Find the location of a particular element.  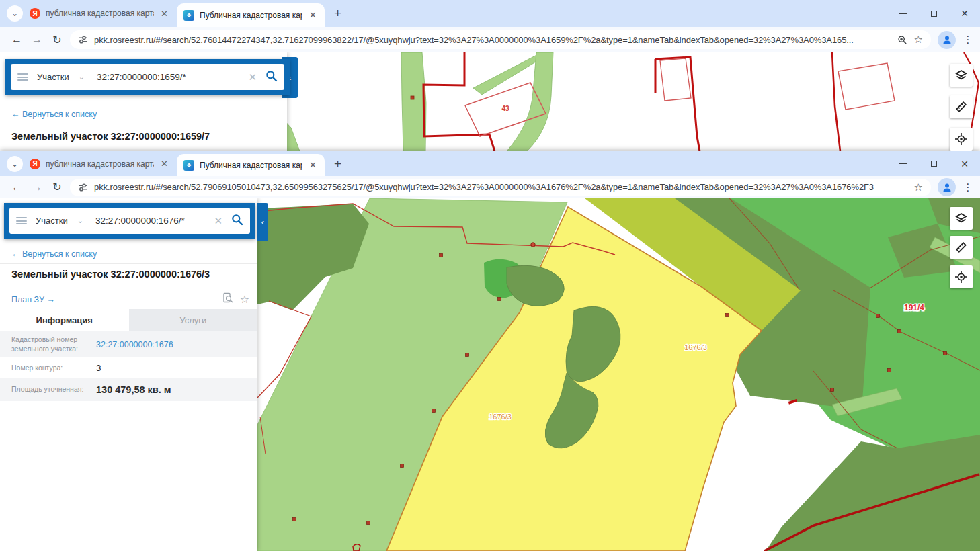

search-query-text: 32:27:0000000:1676/* is located at coordinates (155, 220).